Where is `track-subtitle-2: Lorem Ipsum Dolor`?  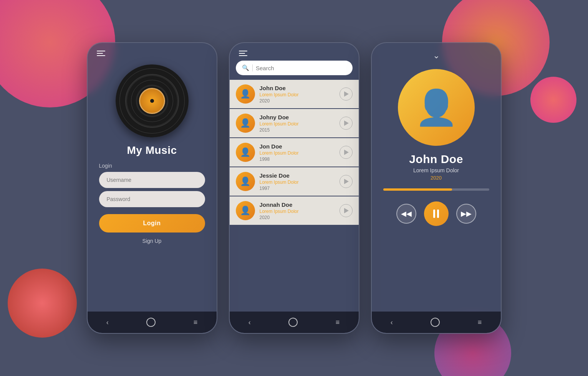 track-subtitle-2: Lorem Ipsum Dolor is located at coordinates (297, 153).